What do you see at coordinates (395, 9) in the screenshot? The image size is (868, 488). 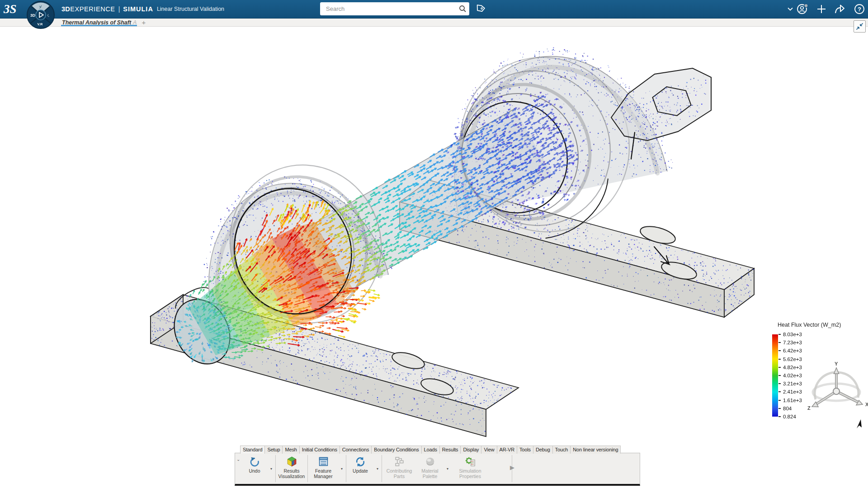 I see `search-box` at bounding box center [395, 9].